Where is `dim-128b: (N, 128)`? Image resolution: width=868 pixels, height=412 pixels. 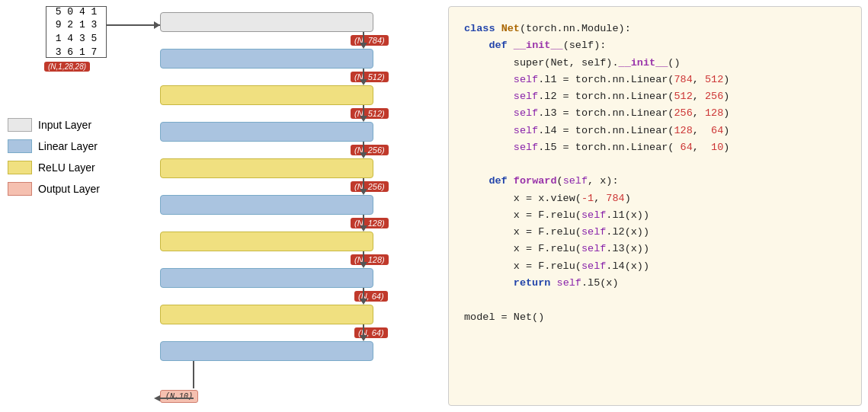
dim-128b: (N, 128) is located at coordinates (370, 260).